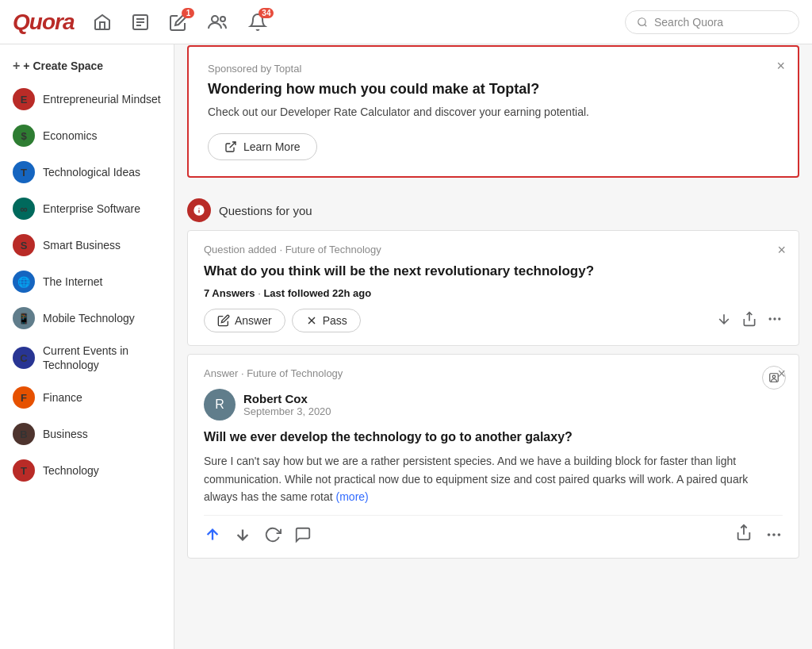 This screenshot has height=649, width=812. What do you see at coordinates (87, 397) in the screenshot?
I see `sidebar-item-finance: F Finance` at bounding box center [87, 397].